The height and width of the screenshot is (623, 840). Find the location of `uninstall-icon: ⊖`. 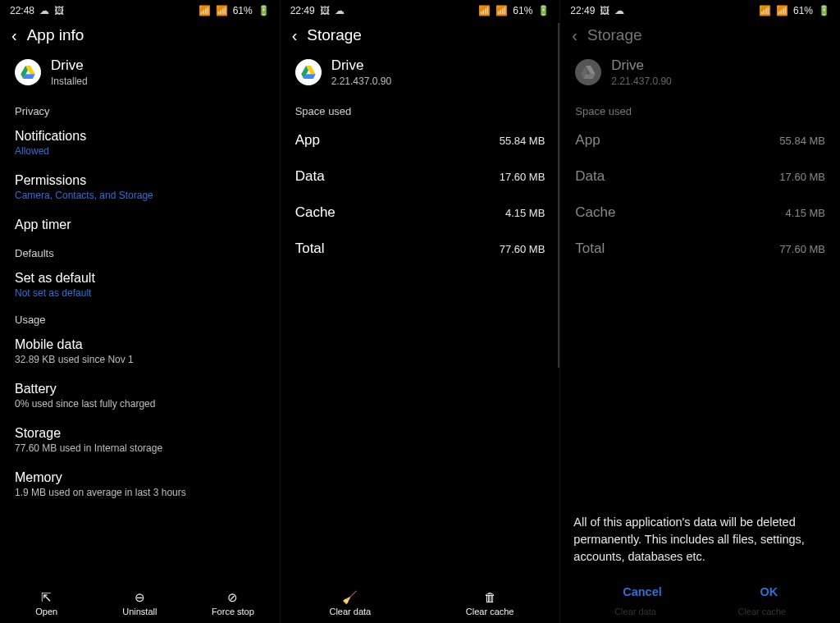

uninstall-icon: ⊖ is located at coordinates (139, 598).